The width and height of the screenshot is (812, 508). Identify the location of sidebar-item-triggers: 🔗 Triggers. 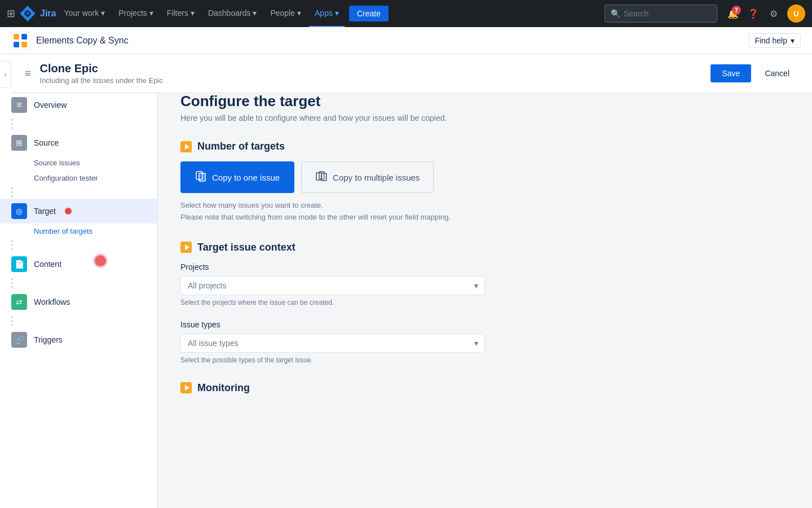
(79, 340).